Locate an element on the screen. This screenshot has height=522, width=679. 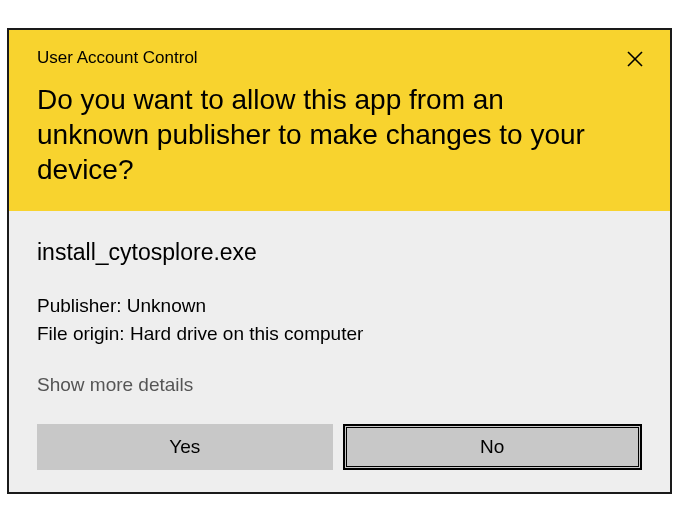
close-icon is located at coordinates (635, 59).